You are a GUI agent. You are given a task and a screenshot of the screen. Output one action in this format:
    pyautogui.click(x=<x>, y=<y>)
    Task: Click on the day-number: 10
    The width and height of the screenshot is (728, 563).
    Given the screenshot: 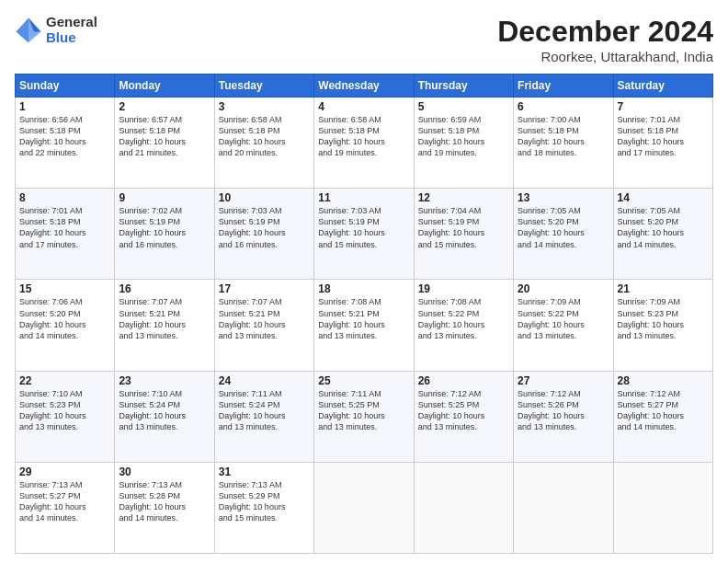 What is the action you would take?
    pyautogui.click(x=265, y=198)
    